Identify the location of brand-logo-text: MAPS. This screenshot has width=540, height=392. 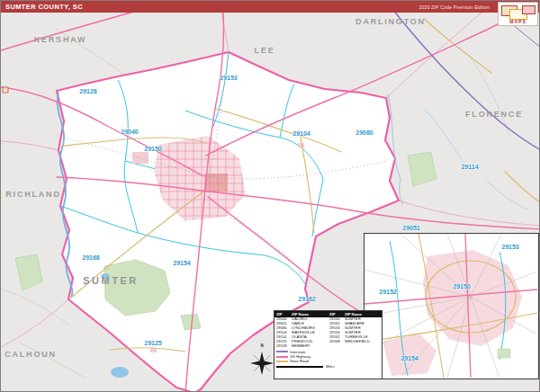
(518, 22).